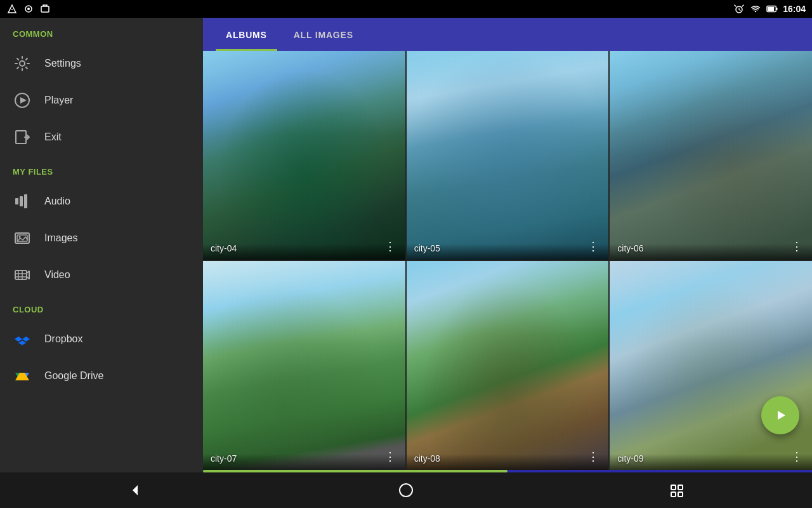 The image size is (812, 508). I want to click on scroll-thumb, so click(355, 471).